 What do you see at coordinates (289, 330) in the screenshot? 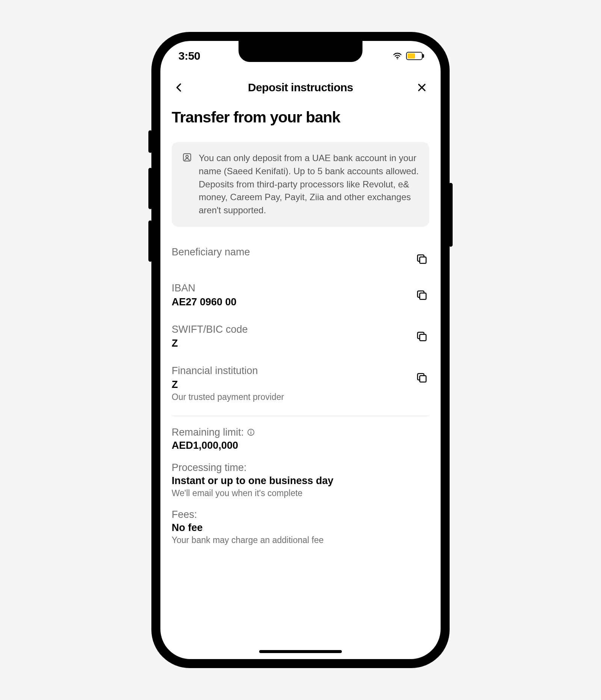
I see `swift-label: SWIFT/BIC code` at bounding box center [289, 330].